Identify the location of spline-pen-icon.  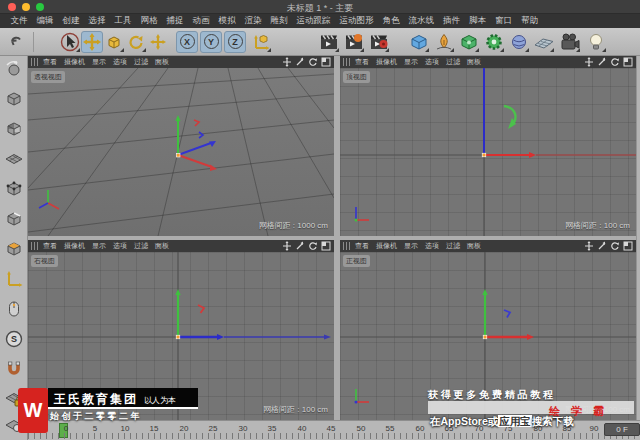
(444, 42).